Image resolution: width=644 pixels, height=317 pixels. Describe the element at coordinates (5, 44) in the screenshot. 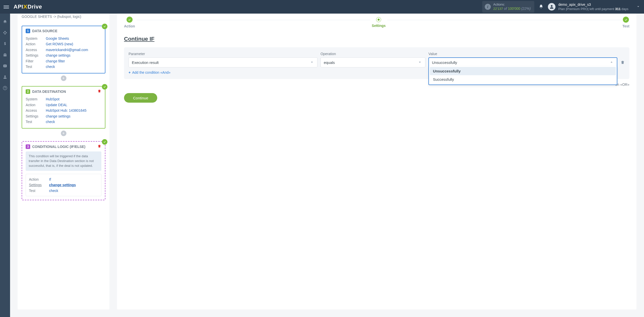

I see `nav-billing-icon` at that location.